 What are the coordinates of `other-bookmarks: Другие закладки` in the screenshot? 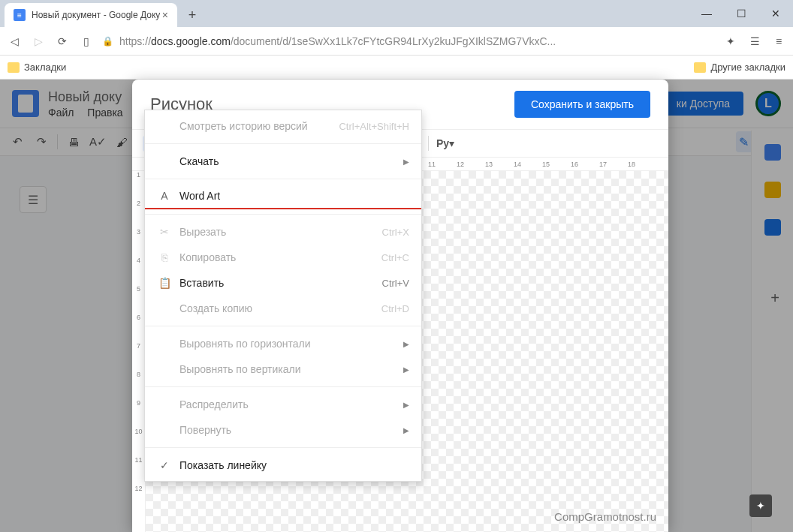 It's located at (748, 68).